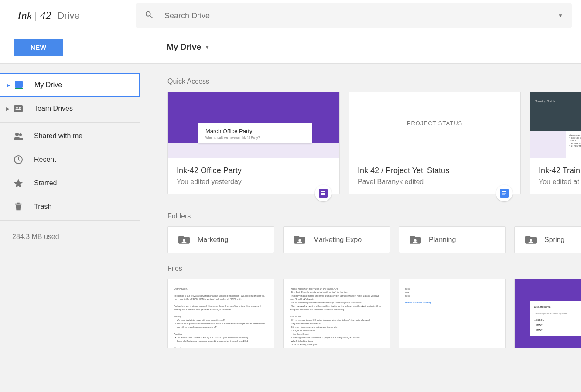 This screenshot has width=581, height=392. Describe the element at coordinates (213, 240) in the screenshot. I see `folder-name: Marketing` at that location.